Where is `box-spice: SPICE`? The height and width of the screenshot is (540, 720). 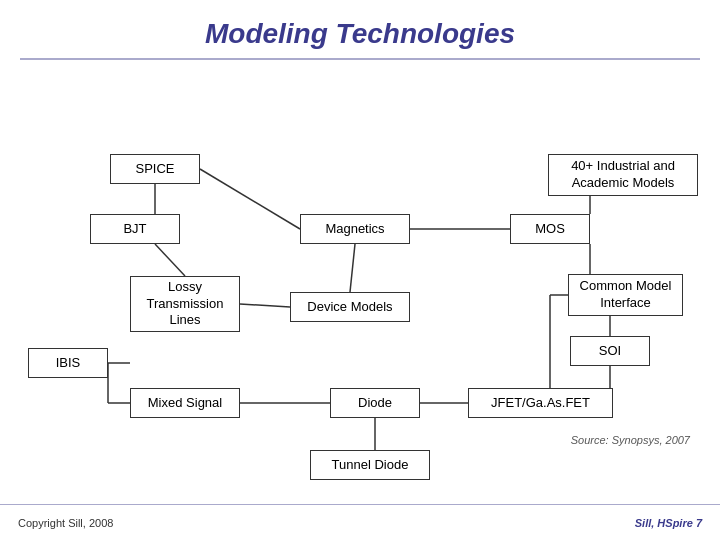 box-spice: SPICE is located at coordinates (155, 169).